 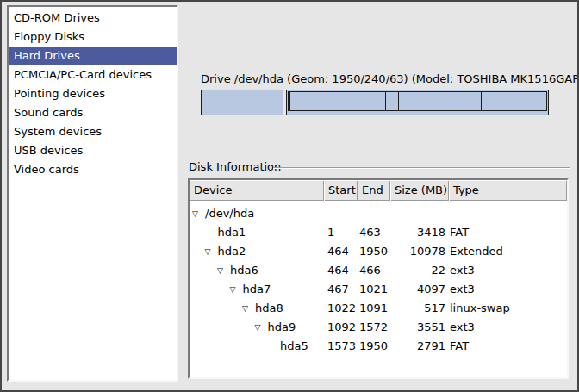 What do you see at coordinates (338, 289) in the screenshot?
I see `start-cell: 467` at bounding box center [338, 289].